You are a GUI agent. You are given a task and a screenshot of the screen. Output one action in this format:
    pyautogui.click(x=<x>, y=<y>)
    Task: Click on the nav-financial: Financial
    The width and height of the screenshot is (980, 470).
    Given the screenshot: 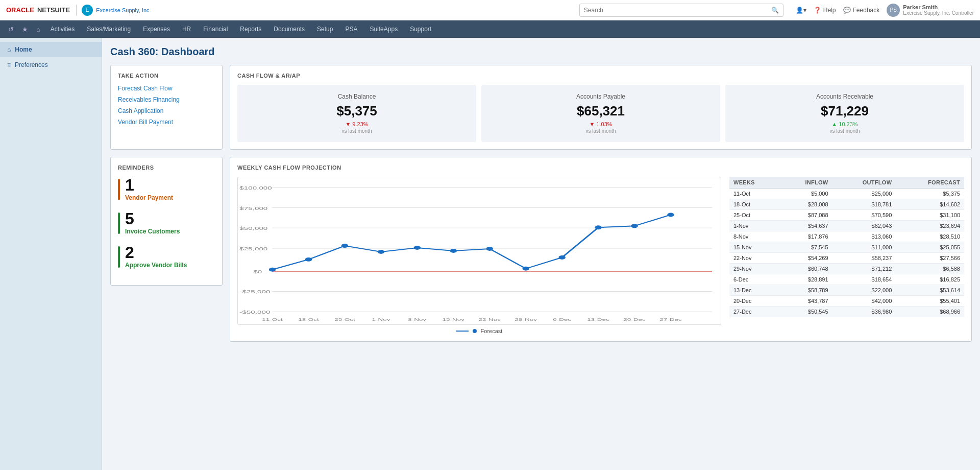 What is the action you would take?
    pyautogui.click(x=215, y=29)
    